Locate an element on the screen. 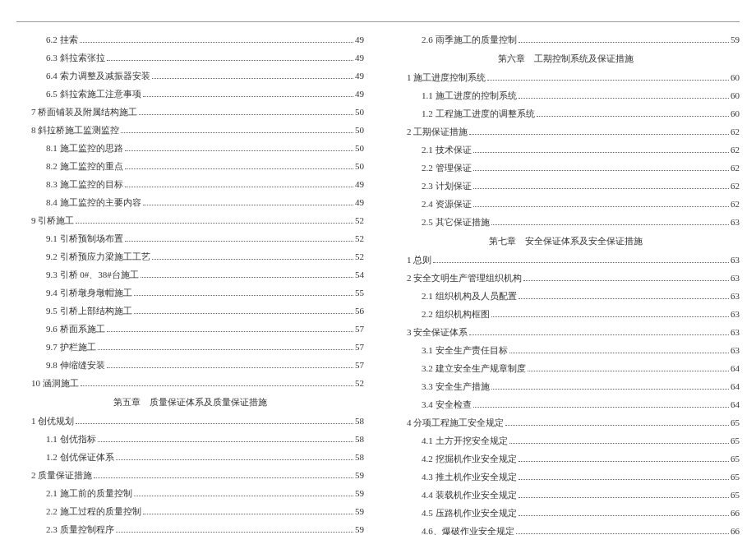 Image resolution: width=756 pixels, height=535 pixels. toc-row: 1.2 工程施工进度的调整系统60 is located at coordinates (565, 113).